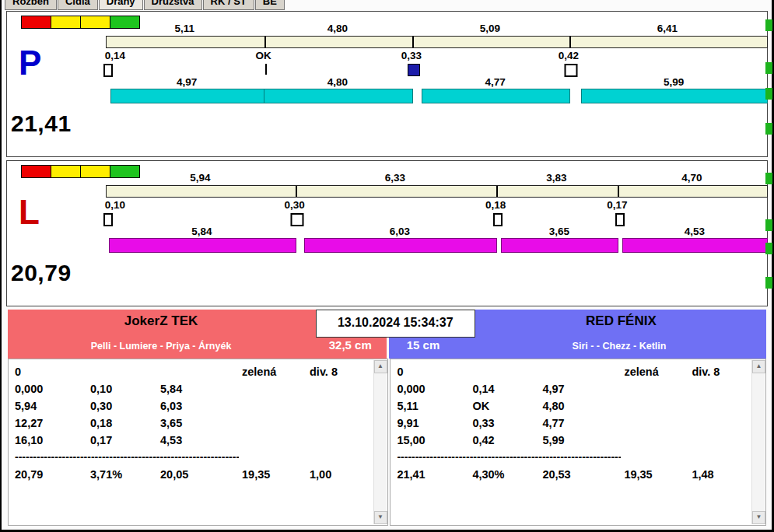 This screenshot has width=774, height=532. What do you see at coordinates (617, 205) in the screenshot?
I see `crossing-time: 0,17` at bounding box center [617, 205].